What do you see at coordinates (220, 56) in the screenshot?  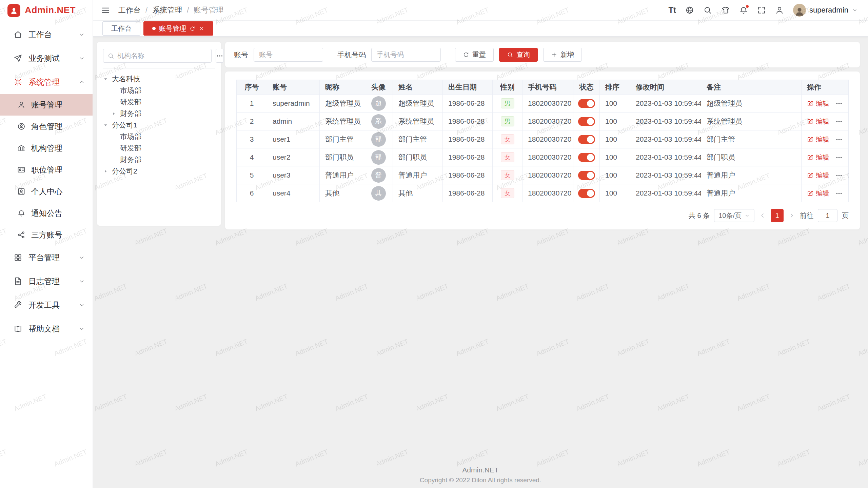 I see `org-more-button` at bounding box center [220, 56].